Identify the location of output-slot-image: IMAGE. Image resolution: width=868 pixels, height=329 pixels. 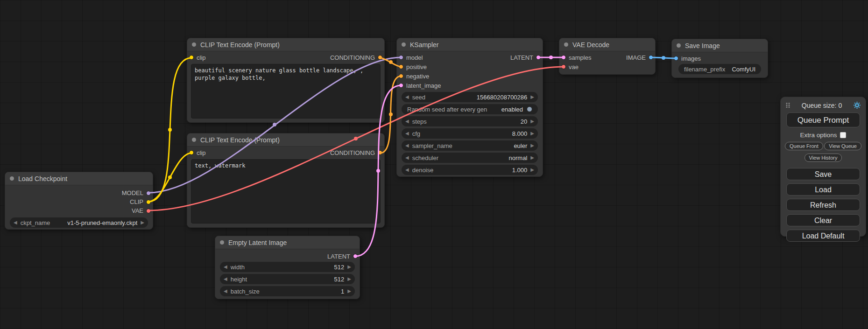
(640, 58).